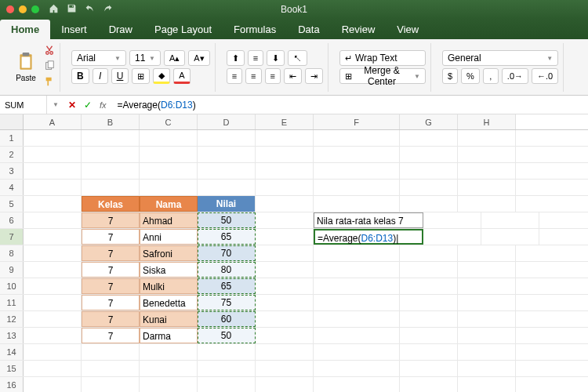 The height and width of the screenshot is (392, 588). I want to click on align-mid-button: ≡, so click(256, 58).